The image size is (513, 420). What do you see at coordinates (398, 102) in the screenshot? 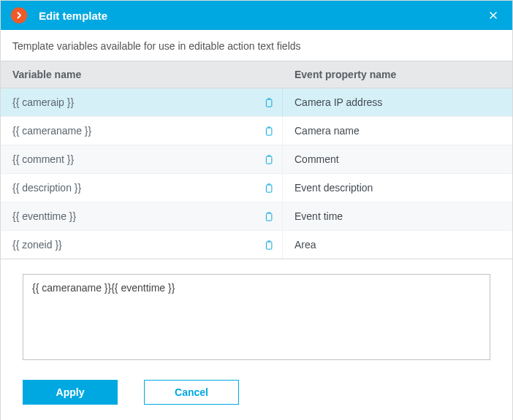
I see `property-name: Camera IP address` at bounding box center [398, 102].